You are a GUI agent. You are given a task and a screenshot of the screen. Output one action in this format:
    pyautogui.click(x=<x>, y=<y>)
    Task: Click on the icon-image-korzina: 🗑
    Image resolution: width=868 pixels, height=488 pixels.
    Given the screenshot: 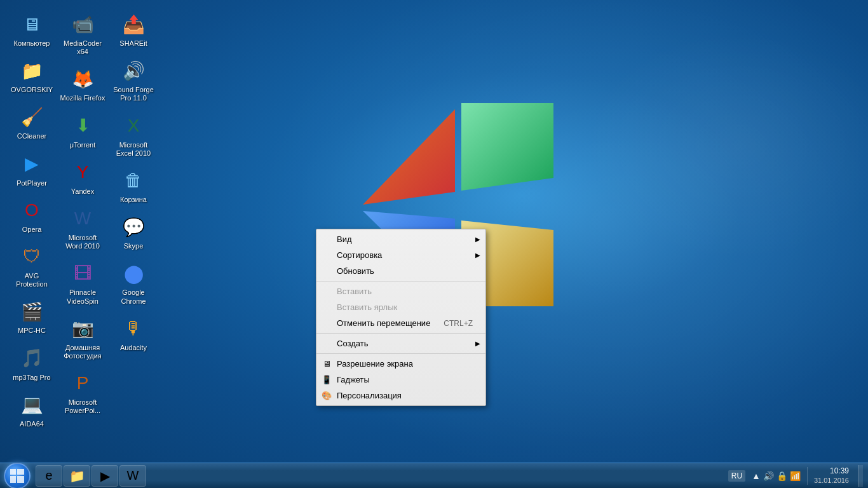 What is the action you would take?
    pyautogui.click(x=133, y=180)
    